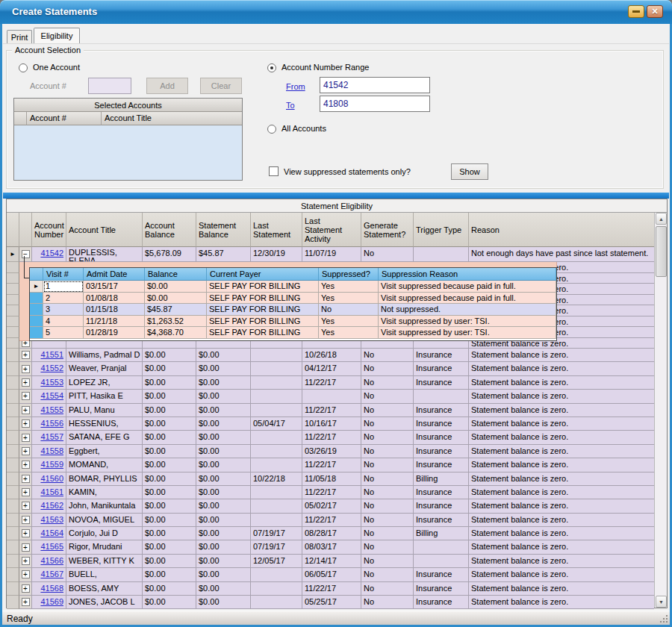 This screenshot has height=627, width=672. What do you see at coordinates (52, 369) in the screenshot?
I see `account-link: 41552` at bounding box center [52, 369].